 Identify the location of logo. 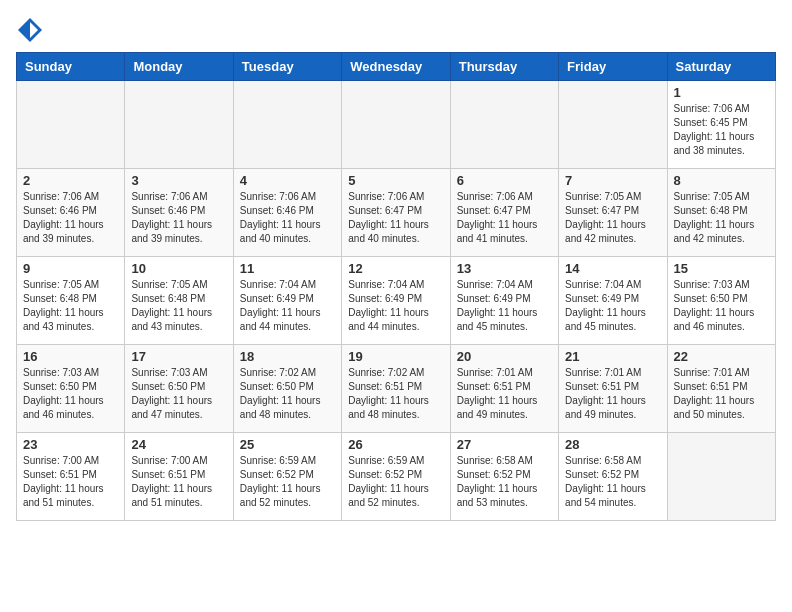
(32, 30).